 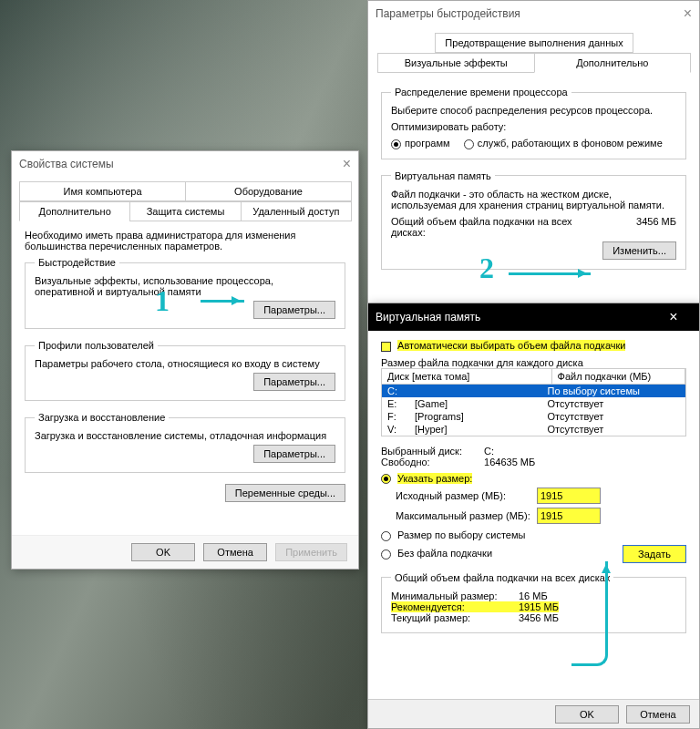 I want to click on dialog-buttons: OK Отмена, so click(x=534, y=714).